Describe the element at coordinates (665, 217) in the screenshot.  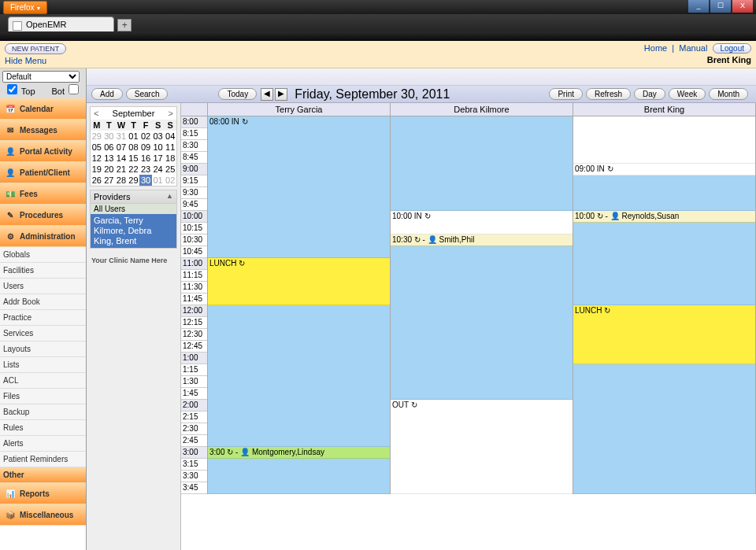
I see `schedule-event: 10:00 ↻ - 👤 Reynolds,Susan` at that location.